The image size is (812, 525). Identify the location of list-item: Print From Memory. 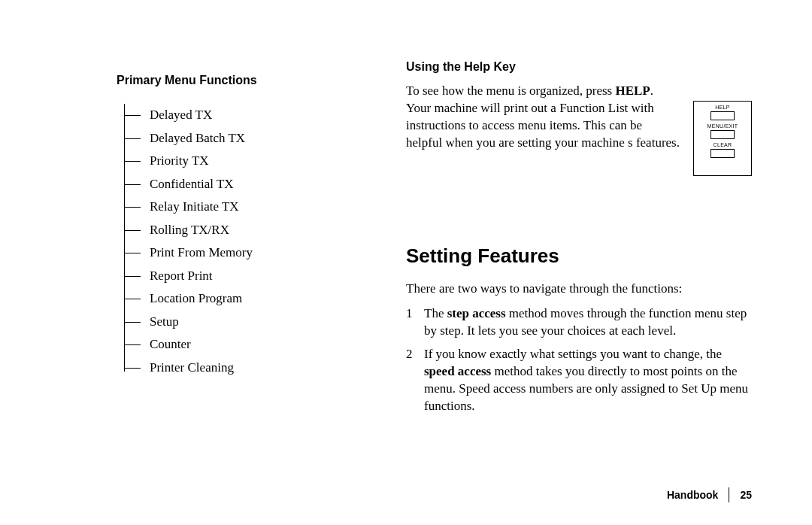
(244, 253).